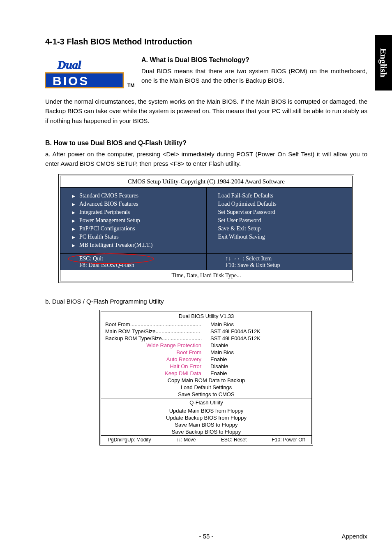 The width and height of the screenshot is (392, 557). What do you see at coordinates (206, 338) in the screenshot?
I see `qflash-info-row: Backup ROM Type/Size....................…` at bounding box center [206, 338].